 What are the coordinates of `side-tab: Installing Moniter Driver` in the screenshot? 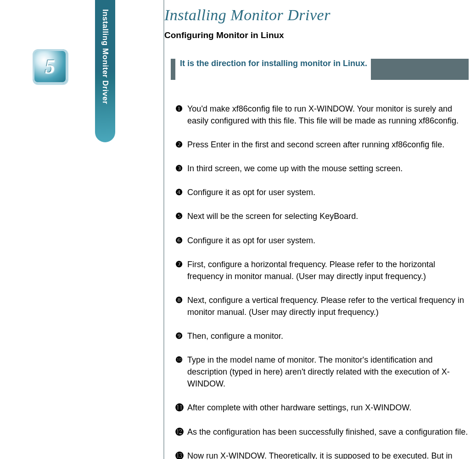 It's located at (105, 71).